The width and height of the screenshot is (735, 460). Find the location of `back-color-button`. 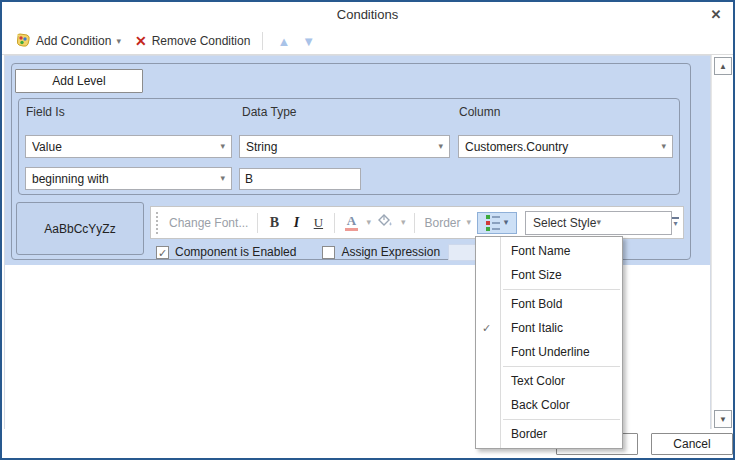

back-color-button is located at coordinates (386, 223).